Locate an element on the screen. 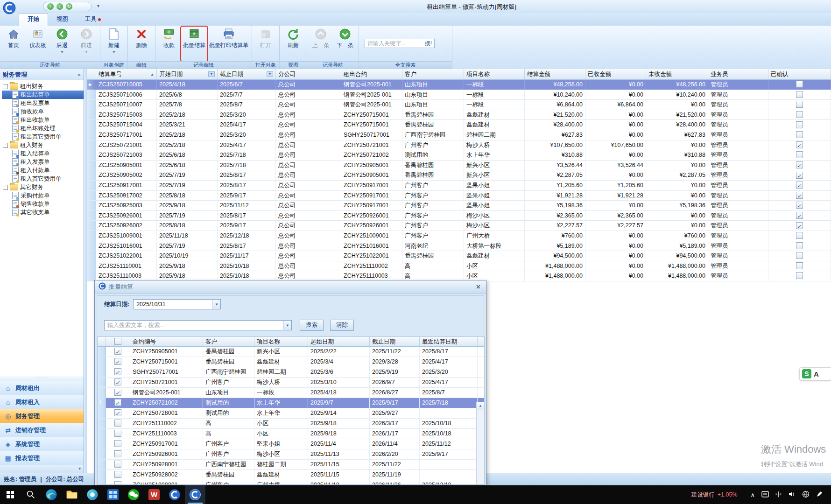 Image resolution: width=831 pixels, height=504 pixels. grid-header-cell: 结算金额 is located at coordinates (555, 74).